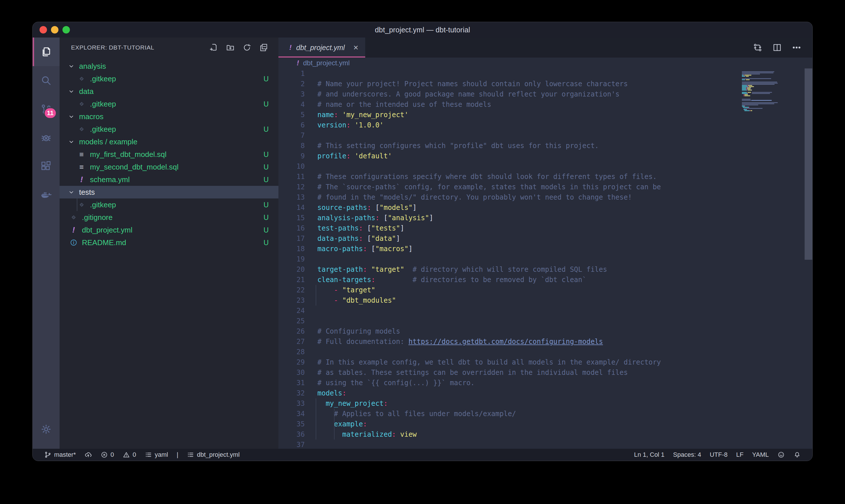 The width and height of the screenshot is (845, 504). What do you see at coordinates (291, 373) in the screenshot?
I see `line-number: 30` at bounding box center [291, 373].